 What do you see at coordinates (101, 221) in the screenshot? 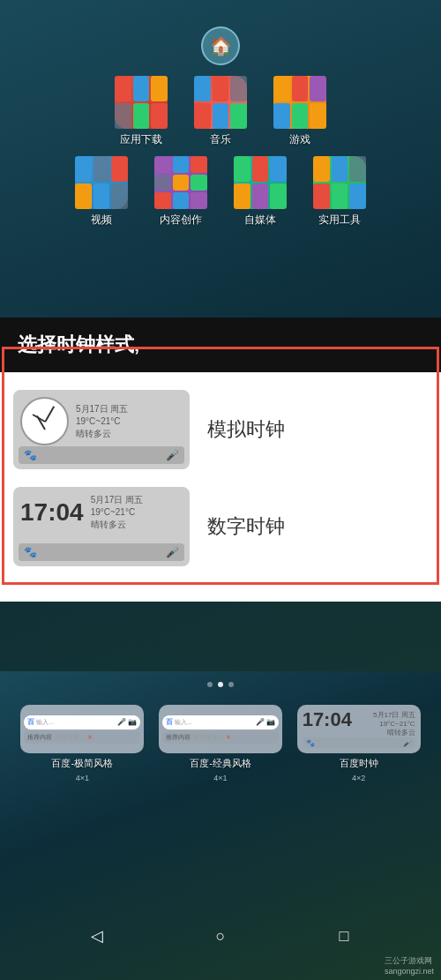
I see `app-label-video: 视频` at bounding box center [101, 221].